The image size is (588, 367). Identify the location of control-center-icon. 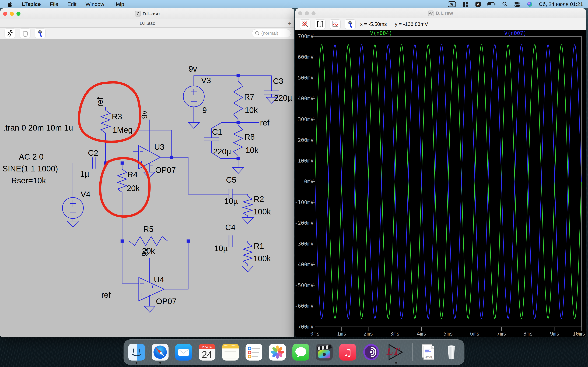
(517, 4).